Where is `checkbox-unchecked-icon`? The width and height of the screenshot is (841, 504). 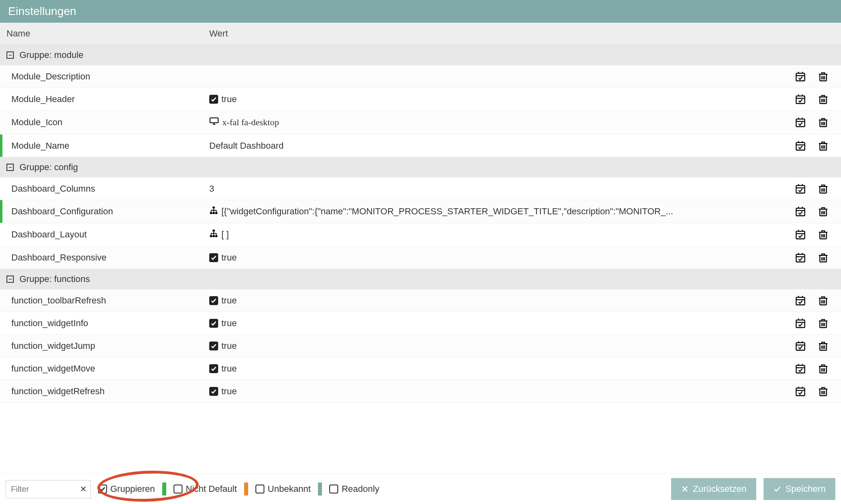
checkbox-unchecked-icon is located at coordinates (260, 489).